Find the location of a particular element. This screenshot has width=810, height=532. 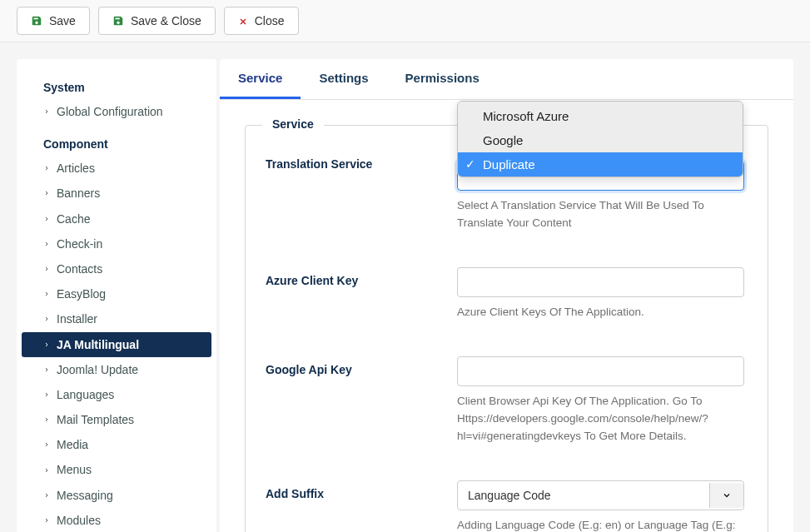

fieldset-legend: Service is located at coordinates (293, 124).